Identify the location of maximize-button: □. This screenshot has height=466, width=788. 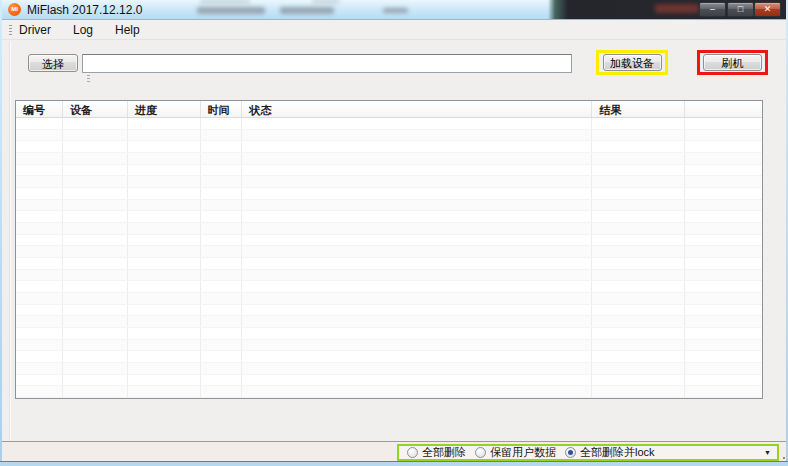
(740, 10).